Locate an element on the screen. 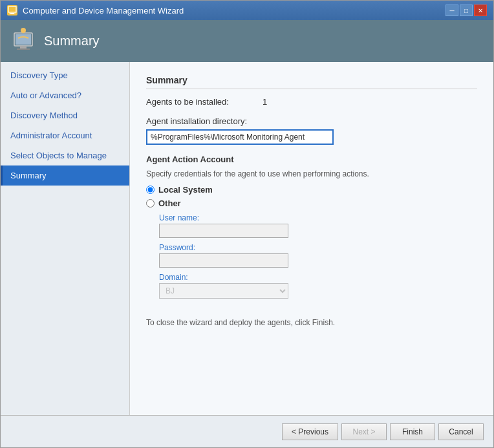 This screenshot has height=448, width=494. finish-instructions: To close the wizard and deploy the agent… is located at coordinates (312, 323).